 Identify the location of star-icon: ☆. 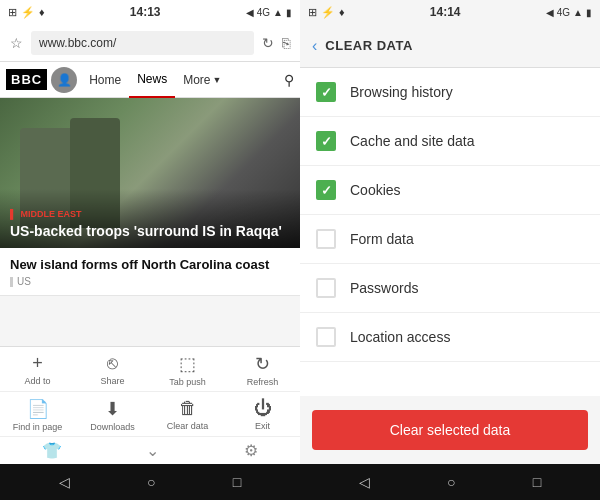
(16, 43).